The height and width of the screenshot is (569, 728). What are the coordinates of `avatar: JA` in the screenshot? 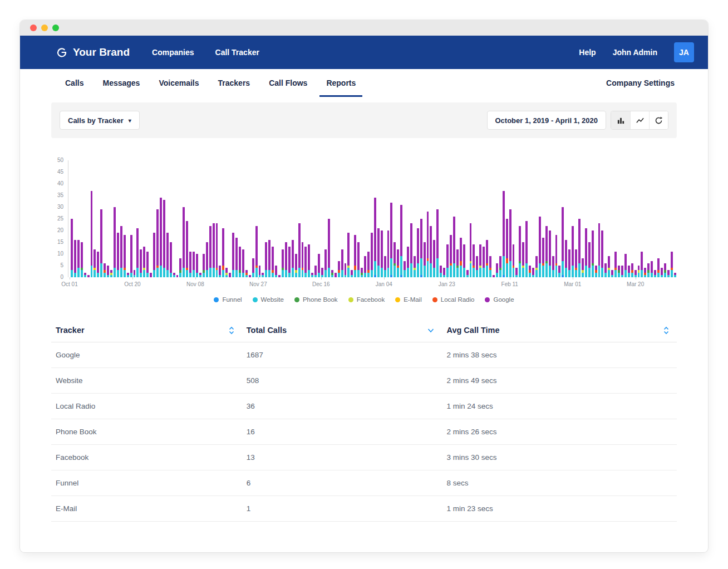 It's located at (684, 52).